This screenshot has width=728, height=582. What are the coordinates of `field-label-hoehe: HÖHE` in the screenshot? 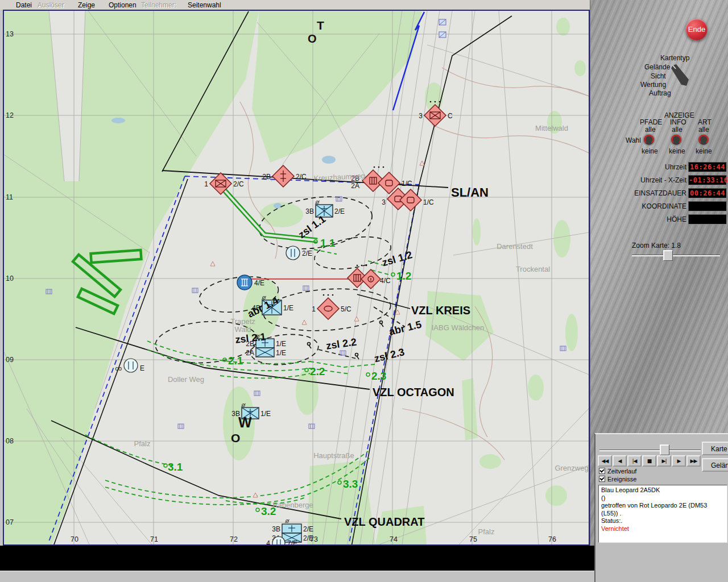 It's located at (677, 219).